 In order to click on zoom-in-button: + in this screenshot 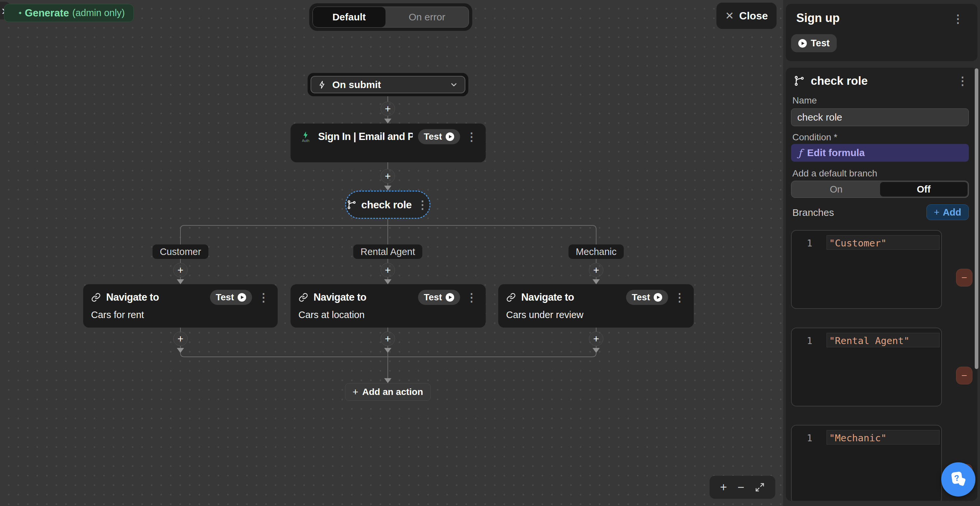, I will do `click(724, 487)`.